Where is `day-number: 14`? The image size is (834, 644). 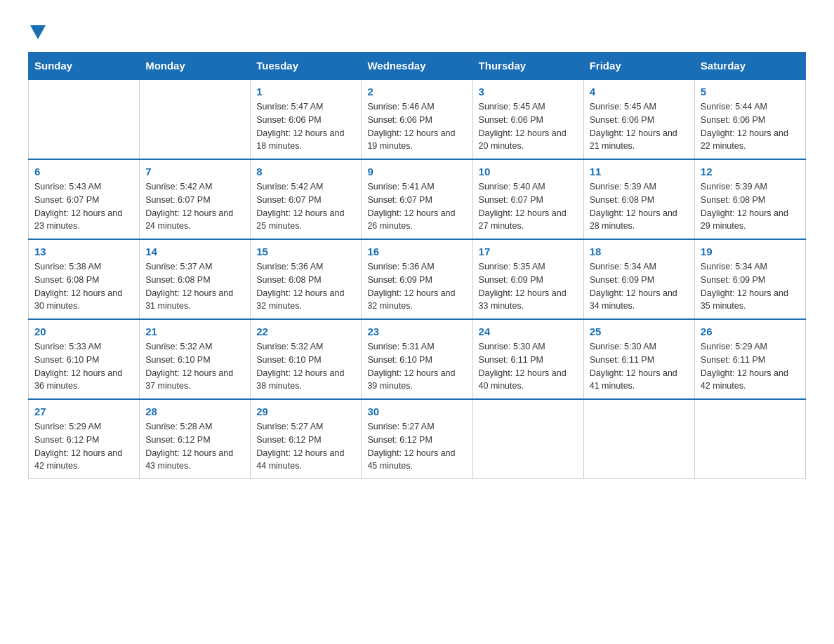 day-number: 14 is located at coordinates (195, 251).